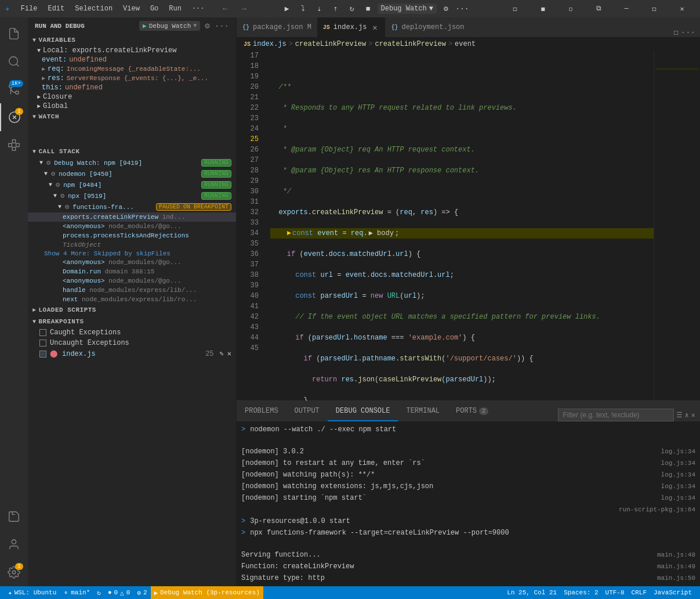 This screenshot has width=700, height=599. What do you see at coordinates (407, 9) in the screenshot?
I see `debug-config-dropdown: Debug Watch ▼` at bounding box center [407, 9].